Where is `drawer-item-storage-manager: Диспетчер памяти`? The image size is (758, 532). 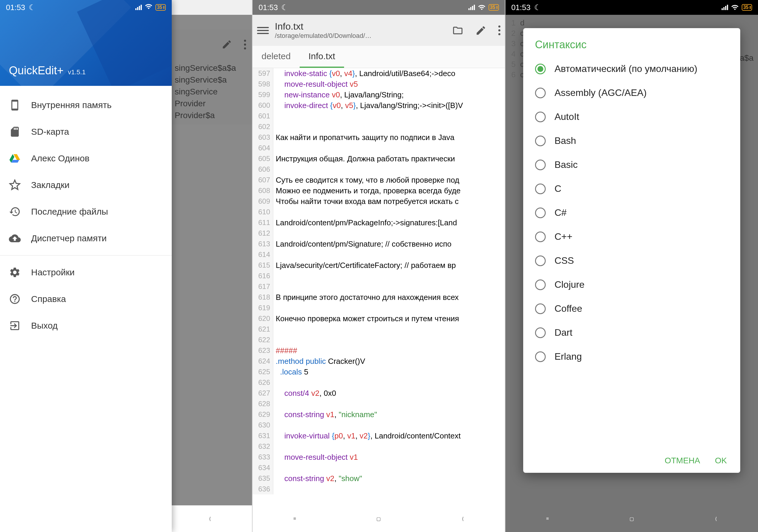 drawer-item-storage-manager: Диспетчер памяти is located at coordinates (86, 238).